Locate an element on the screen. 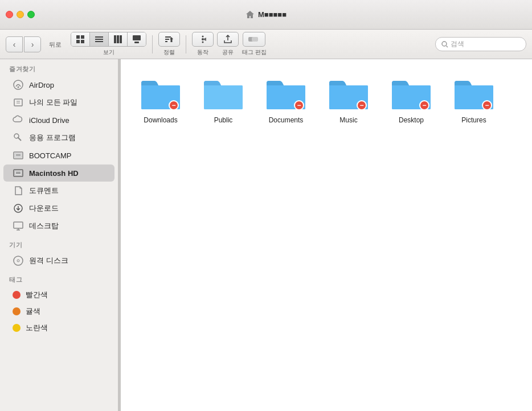  view-list-button is located at coordinates (99, 39).